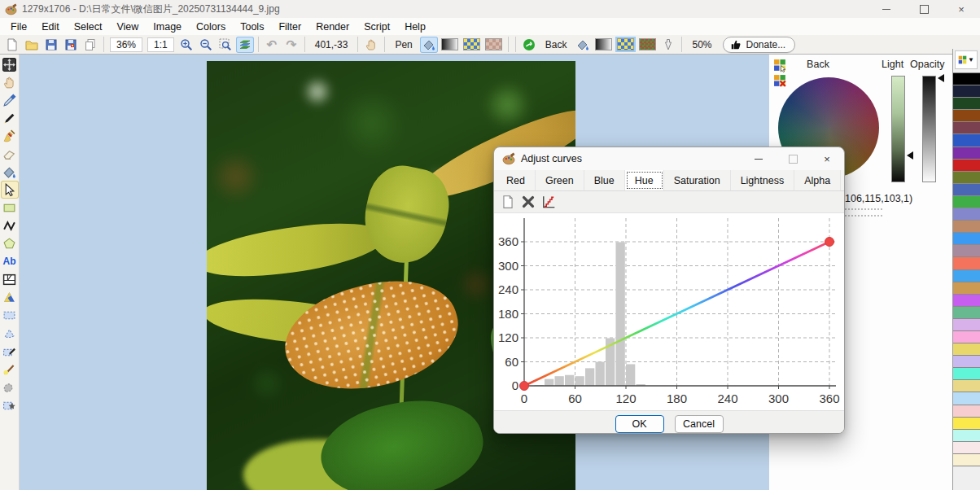 The width and height of the screenshot is (980, 490). Describe the element at coordinates (645, 181) in the screenshot. I see `tab-hue: Hue` at that location.